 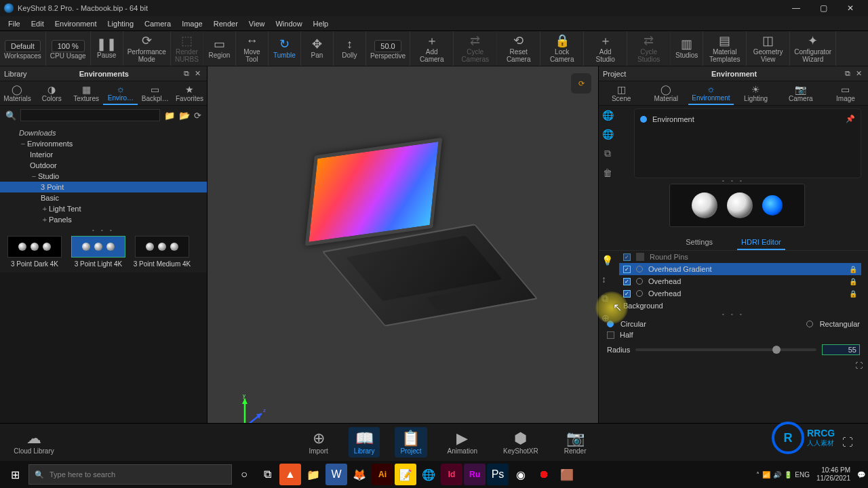 What do you see at coordinates (289, 24) in the screenshot?
I see `menu-window: Window` at bounding box center [289, 24].